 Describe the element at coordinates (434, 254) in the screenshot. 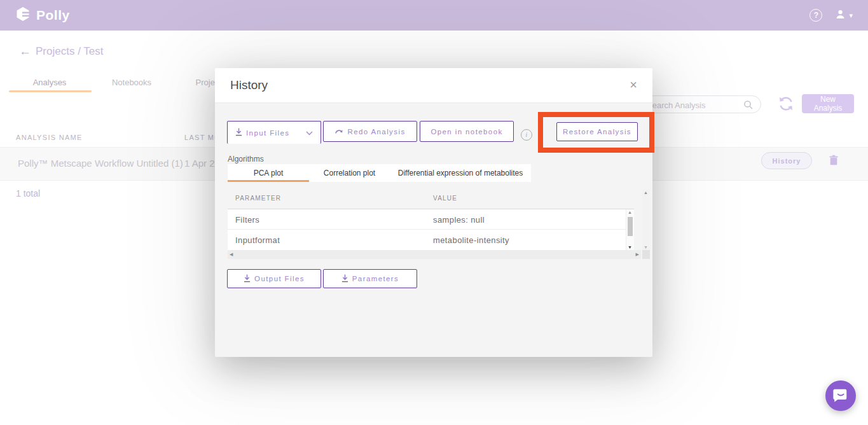

I see `table-horizontal-scrollbar: ◀ ▶` at that location.